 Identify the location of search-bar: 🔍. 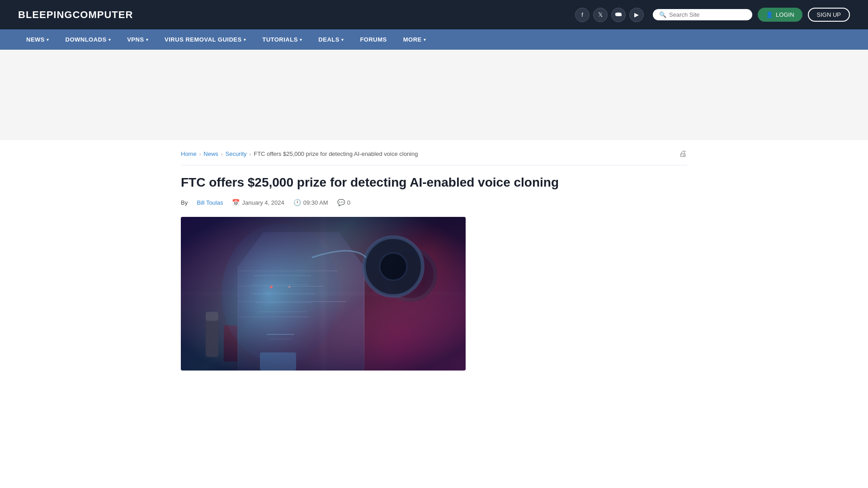
(703, 14).